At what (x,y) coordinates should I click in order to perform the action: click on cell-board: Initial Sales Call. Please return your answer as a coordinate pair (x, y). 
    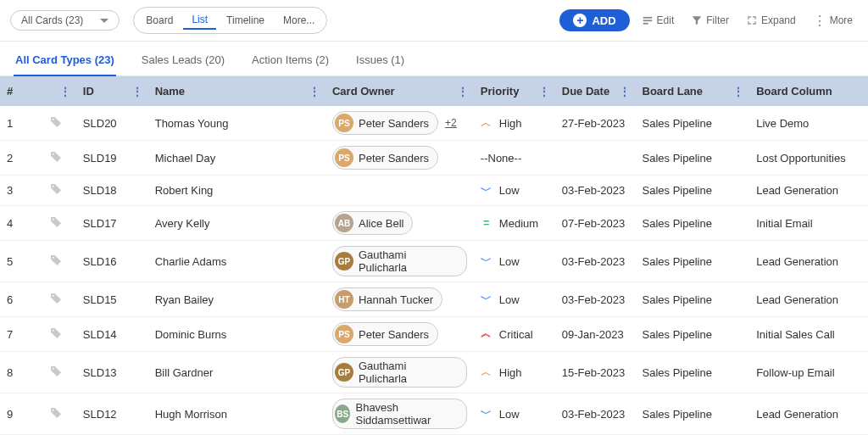
    Looking at the image, I should click on (809, 334).